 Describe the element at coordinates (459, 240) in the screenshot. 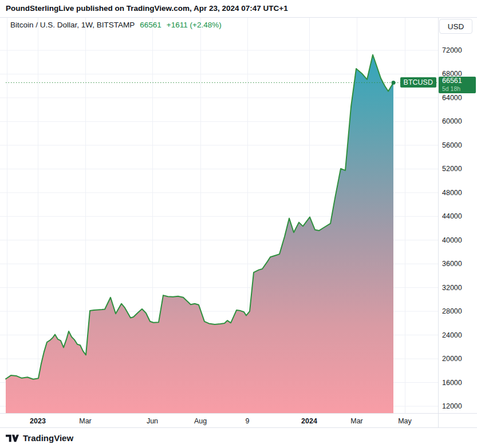

I see `y-tick-label: 40000` at that location.